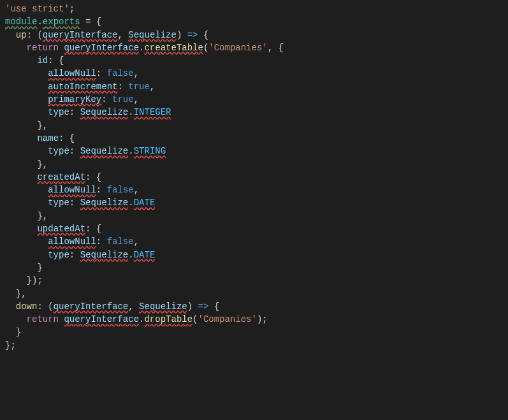  Describe the element at coordinates (22, 35) in the screenshot. I see `code-token: up` at that location.